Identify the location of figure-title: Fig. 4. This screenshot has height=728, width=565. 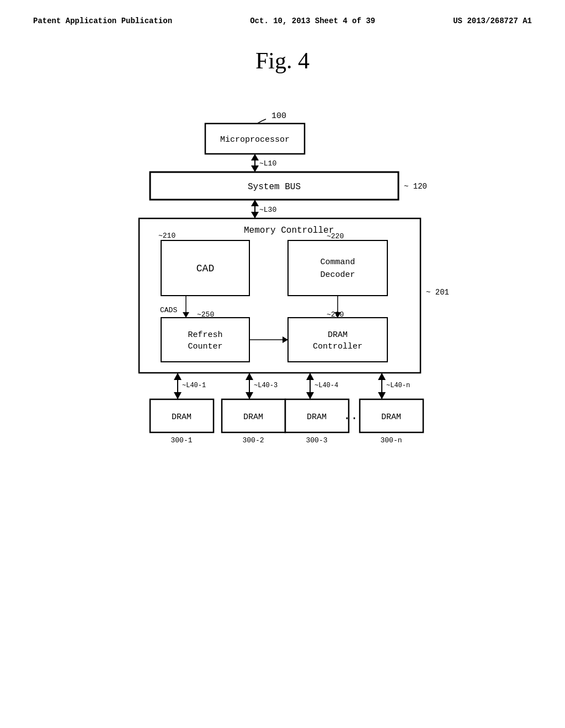
(282, 61).